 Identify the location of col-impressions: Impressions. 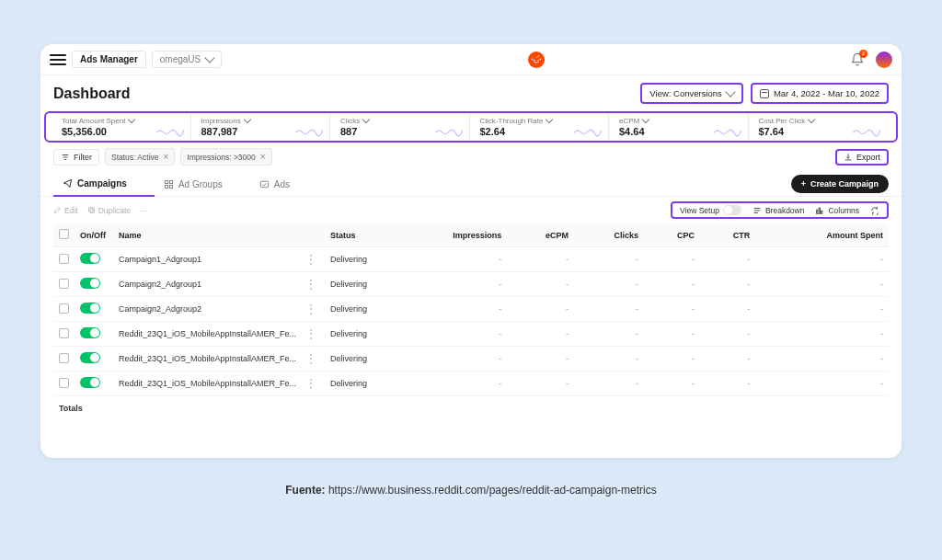
(448, 235).